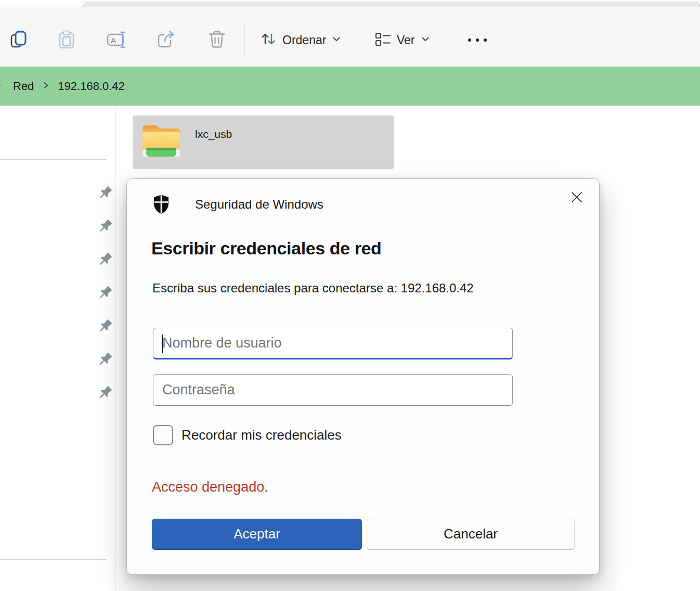  I want to click on breadcrumb-network: Red, so click(23, 86).